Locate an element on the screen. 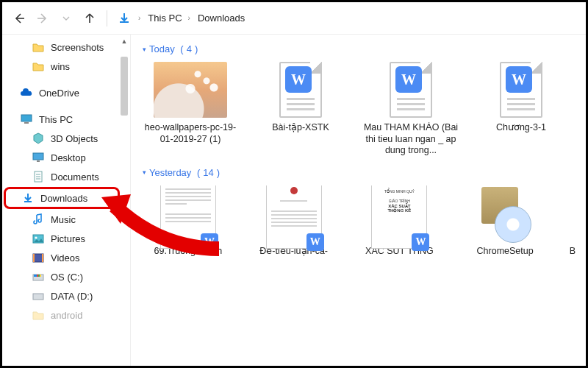  sidebar-item-music: Music is located at coordinates (66, 219).